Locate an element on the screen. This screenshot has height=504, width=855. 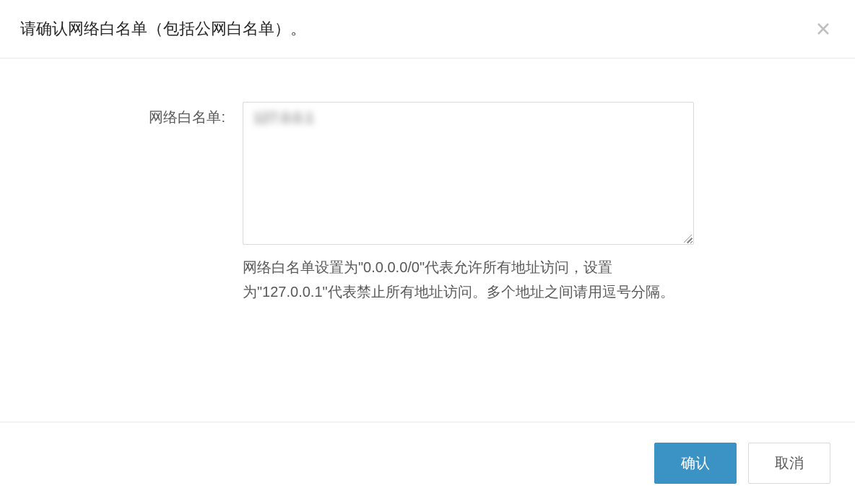
modal-title: 请确认网络白名单（包括公网白名单）。 is located at coordinates (163, 29).